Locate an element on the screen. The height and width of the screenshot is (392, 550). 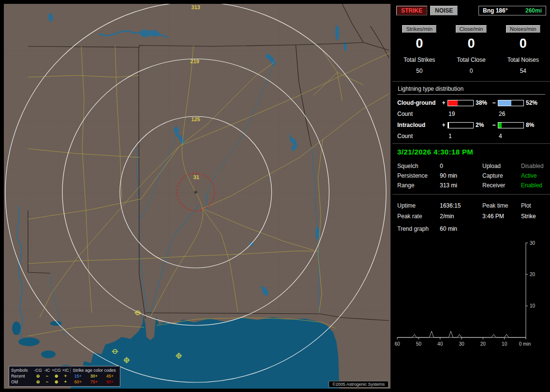
strikes-per-min-counter: Strikes/min 0 Total Strikes 50 is located at coordinates (420, 50).